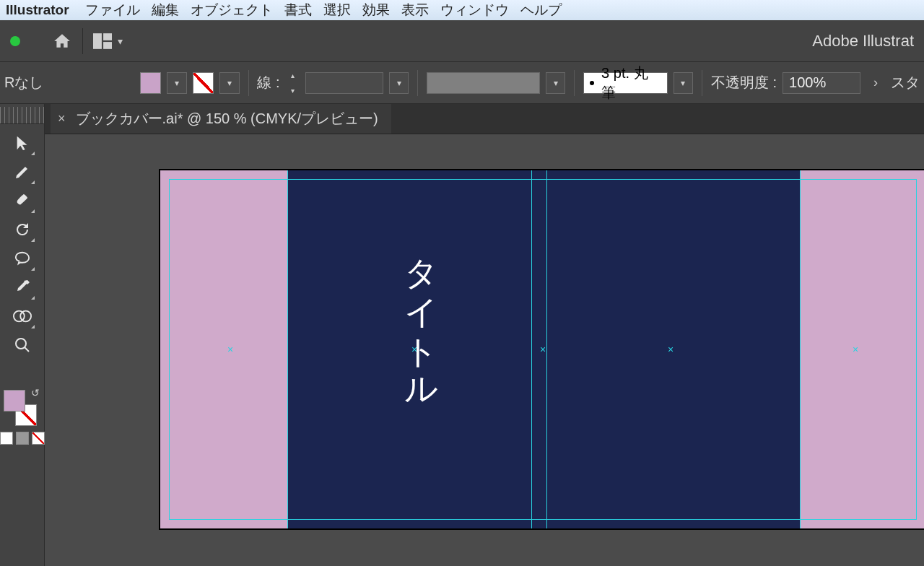 The image size is (924, 566). Describe the element at coordinates (165, 10) in the screenshot. I see `menu-edit: 編集` at that location.